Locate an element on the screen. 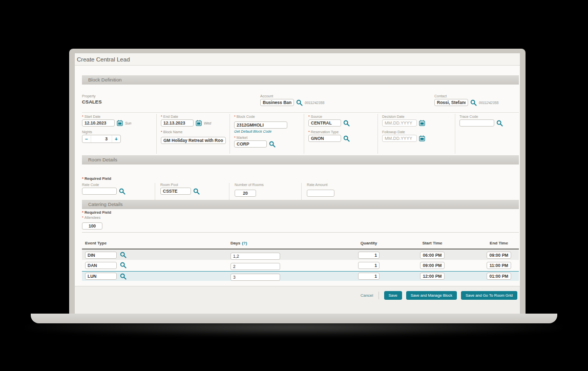  number-of-rooms-input is located at coordinates (245, 193).